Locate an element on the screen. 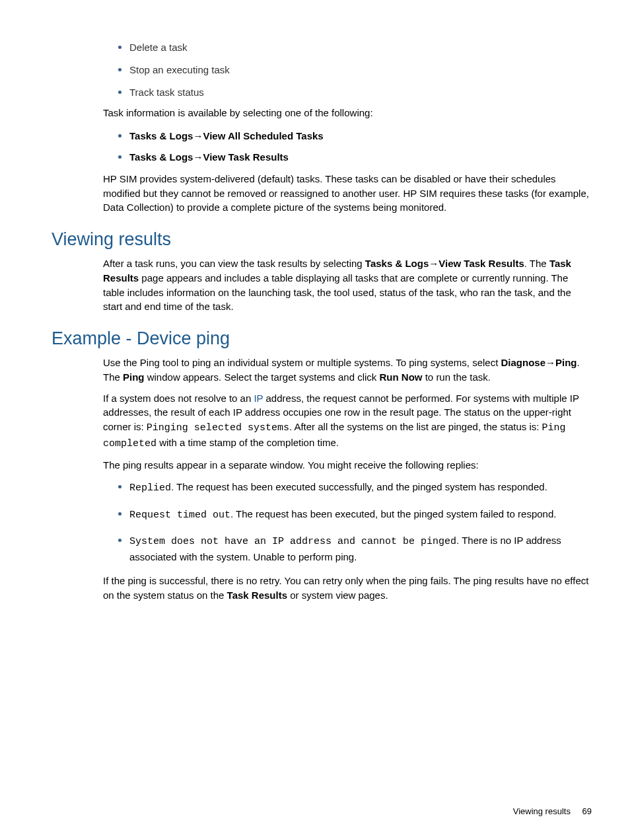  text: After a task runs, you can view the task… is located at coordinates (234, 263).